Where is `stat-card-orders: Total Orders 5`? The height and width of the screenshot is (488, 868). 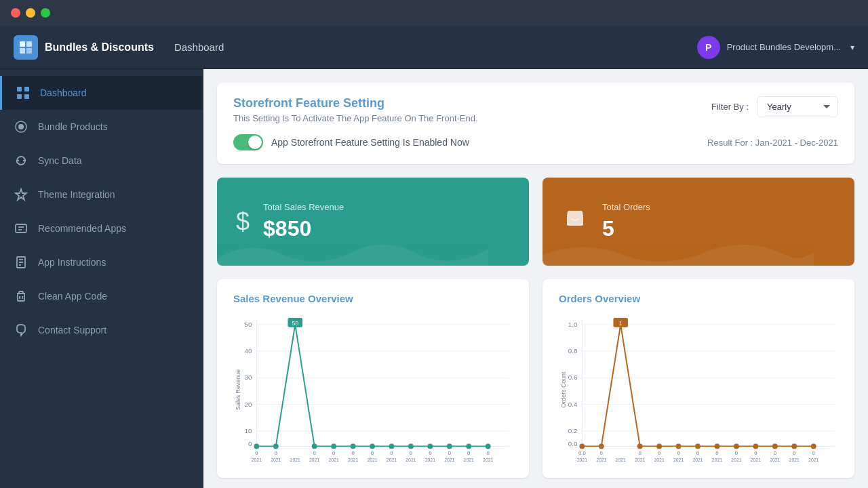 stat-card-orders: Total Orders 5 is located at coordinates (698, 222).